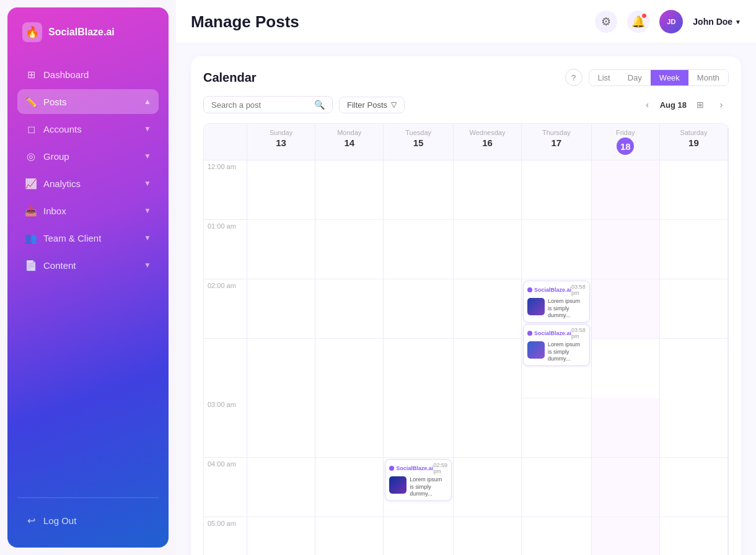 The width and height of the screenshot is (756, 555). What do you see at coordinates (88, 156) in the screenshot?
I see `sidebar-item-group: ◎ Group ▼` at bounding box center [88, 156].